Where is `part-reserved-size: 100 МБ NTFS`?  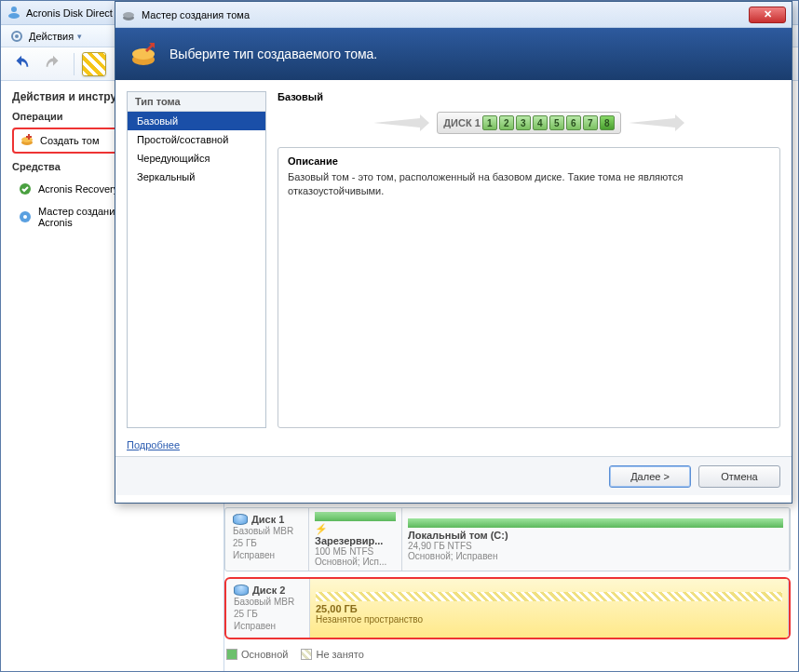 part-reserved-size: 100 МБ NTFS is located at coordinates (356, 551).